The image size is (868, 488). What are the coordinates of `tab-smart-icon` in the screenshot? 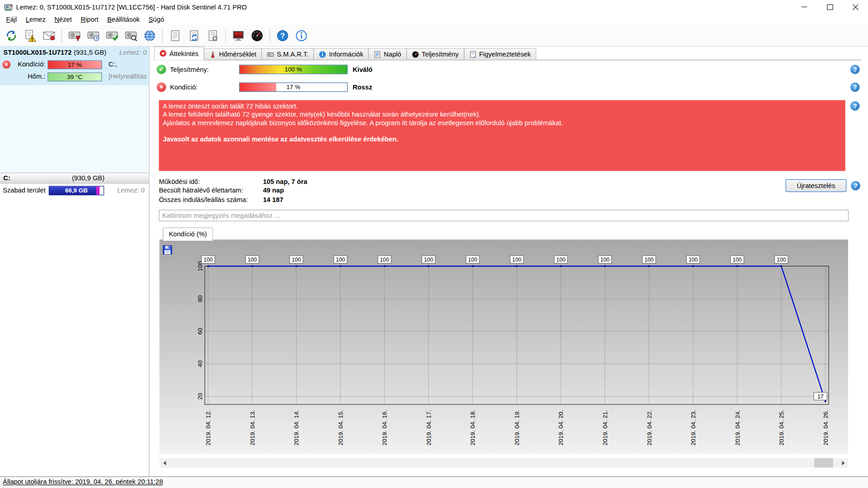 It's located at (270, 54).